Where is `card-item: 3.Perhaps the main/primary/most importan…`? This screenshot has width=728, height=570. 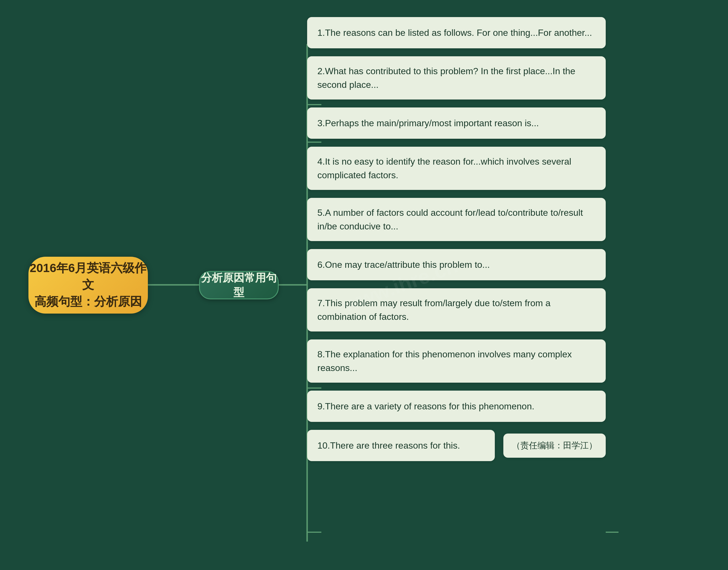 card-item: 3.Perhaps the main/primary/most importan… is located at coordinates (457, 123).